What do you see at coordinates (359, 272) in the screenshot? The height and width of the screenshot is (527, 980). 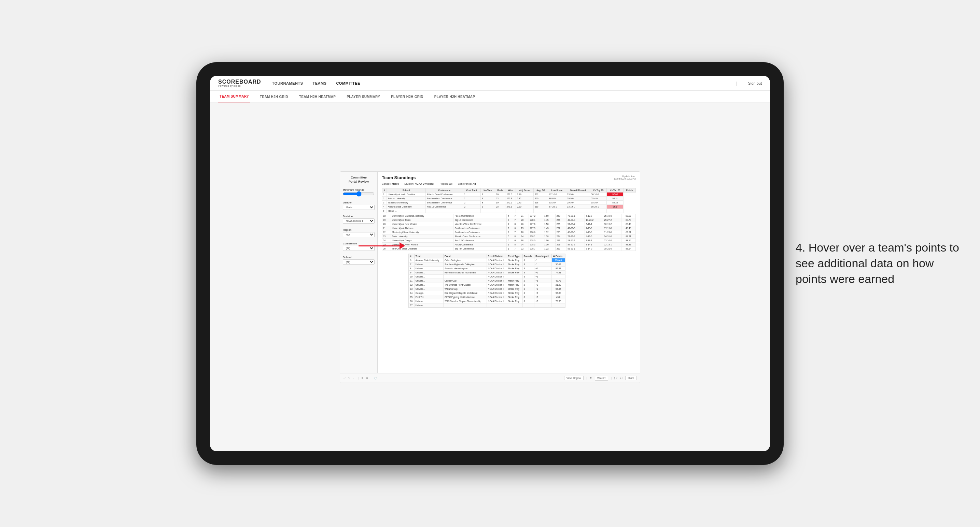 I see `report-sidebar: CommitteePortal Review Minimum Rounds Ge…` at bounding box center [359, 272].